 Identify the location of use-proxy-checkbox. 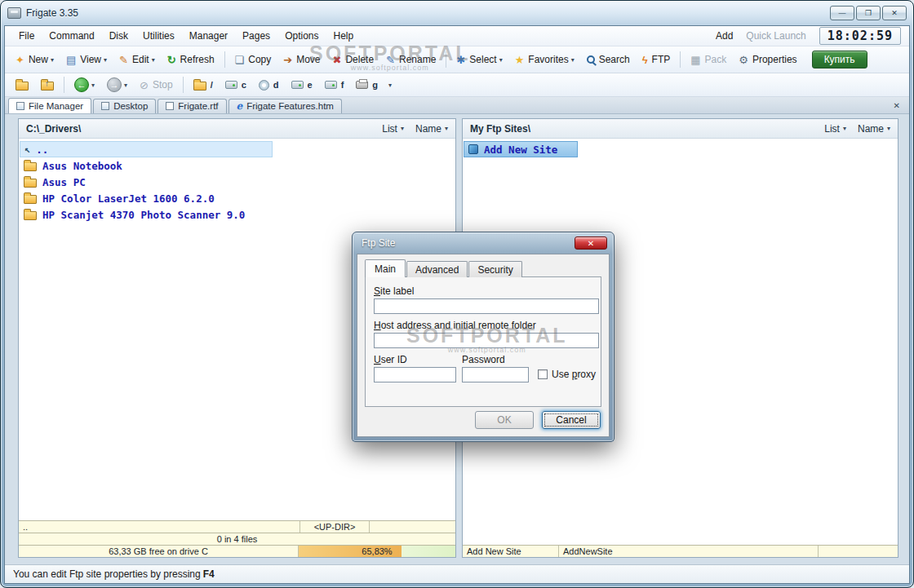
(543, 374).